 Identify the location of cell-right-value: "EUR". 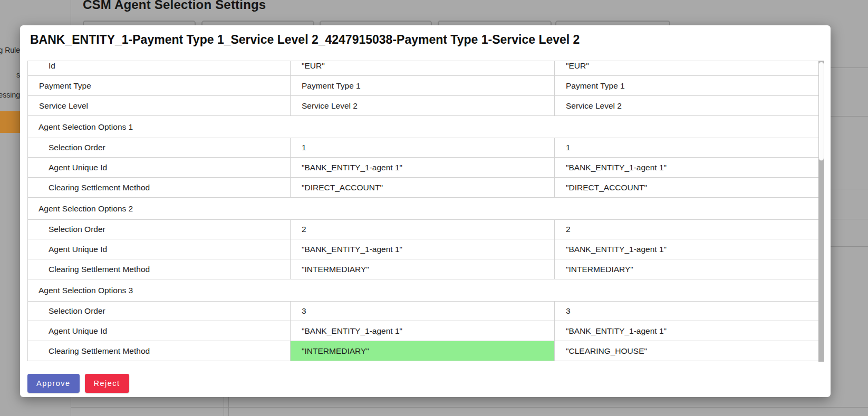
(687, 69).